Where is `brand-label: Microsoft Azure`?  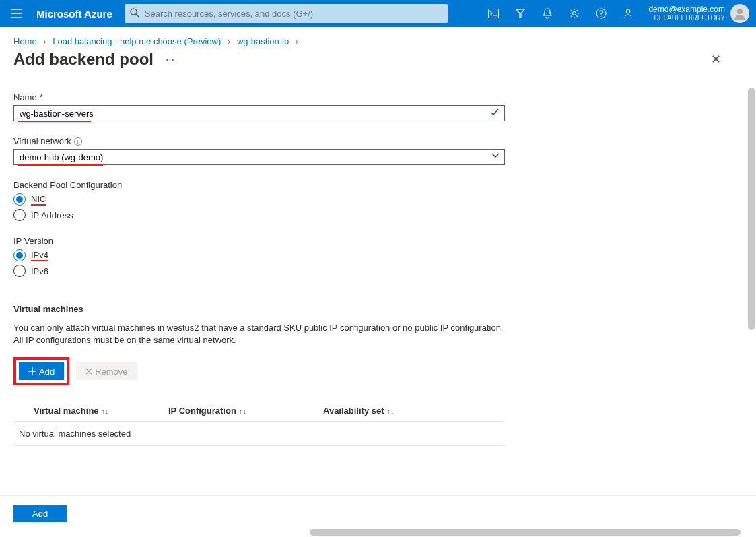 brand-label: Microsoft Azure is located at coordinates (78, 13).